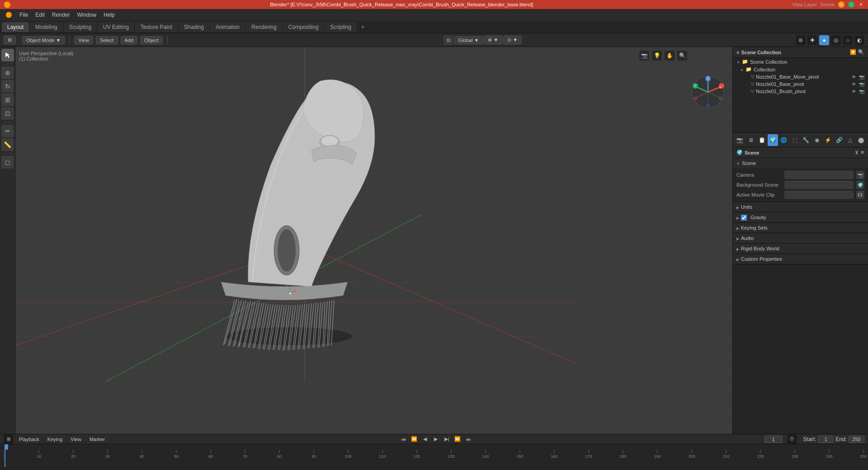  I want to click on prop-material-icon: ⬤, so click(861, 140).